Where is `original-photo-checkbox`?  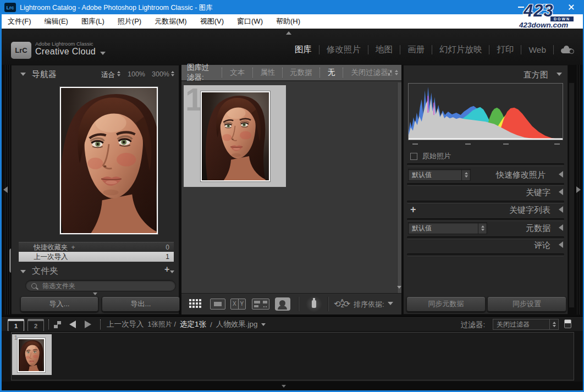 original-photo-checkbox is located at coordinates (414, 156).